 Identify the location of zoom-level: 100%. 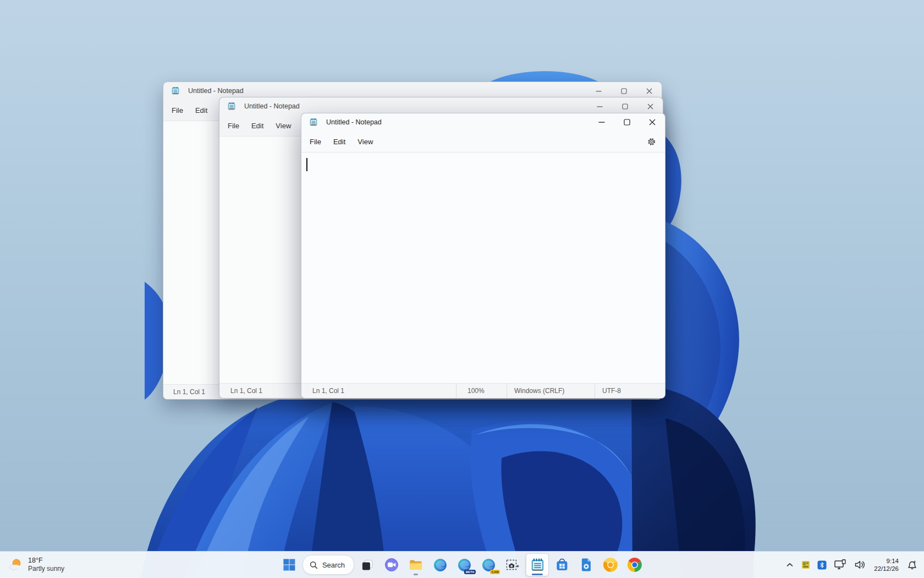
(481, 391).